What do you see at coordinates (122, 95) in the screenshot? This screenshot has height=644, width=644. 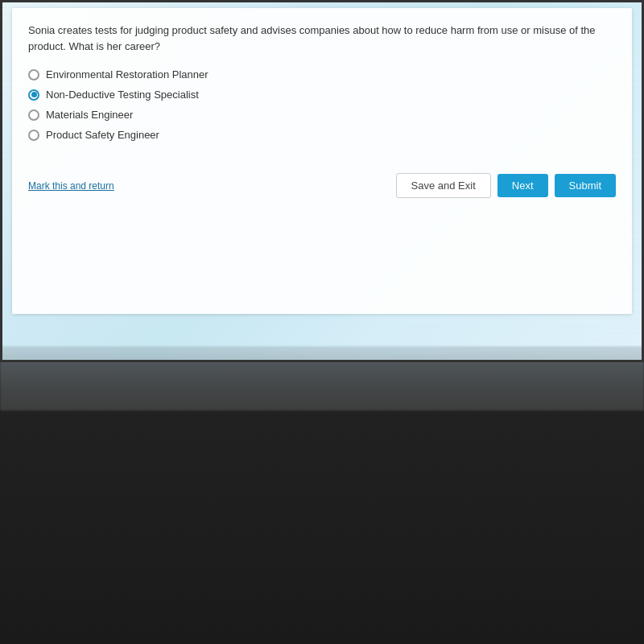 I see `option-2-label: Non-Deductive Testing Specialist` at bounding box center [122, 95].